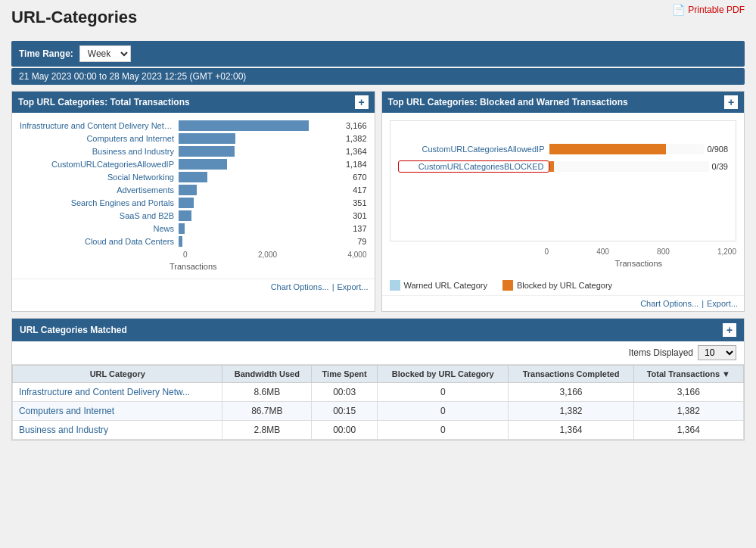  What do you see at coordinates (359, 177) in the screenshot?
I see `left-bar-value-4: 670` at bounding box center [359, 177].